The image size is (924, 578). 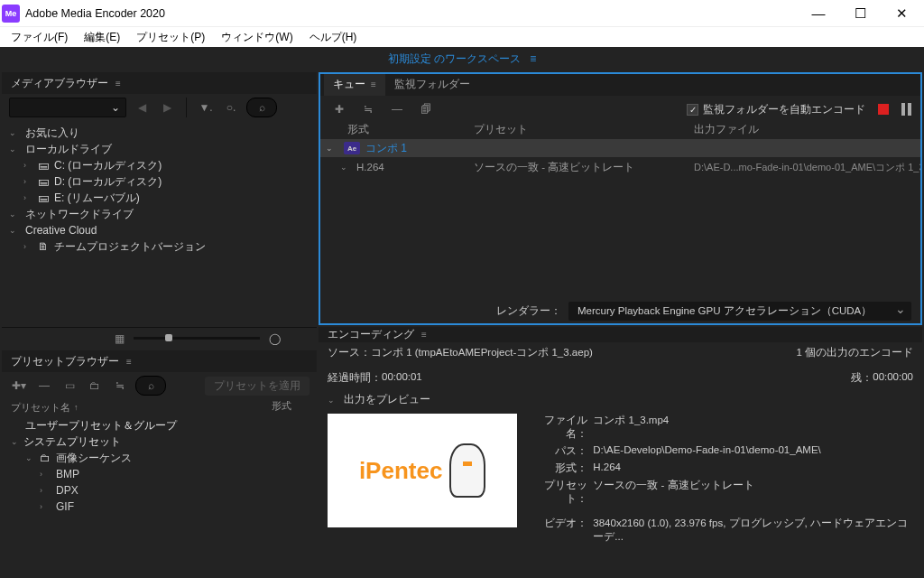 What do you see at coordinates (257, 387) in the screenshot?
I see `apply-preset-button: プリセットを適用` at bounding box center [257, 387].